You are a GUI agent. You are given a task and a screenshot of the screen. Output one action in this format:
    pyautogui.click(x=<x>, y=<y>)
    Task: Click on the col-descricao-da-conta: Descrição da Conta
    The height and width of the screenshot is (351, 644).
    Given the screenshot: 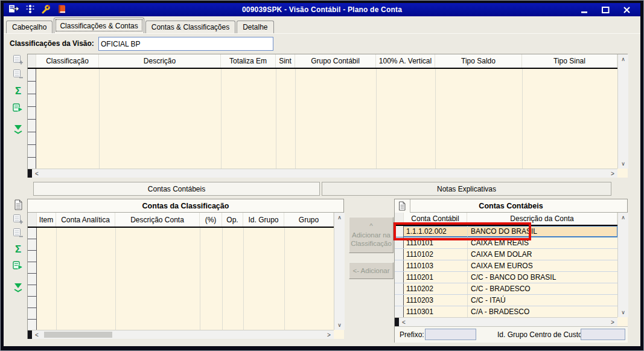 What is the action you would take?
    pyautogui.click(x=542, y=219)
    